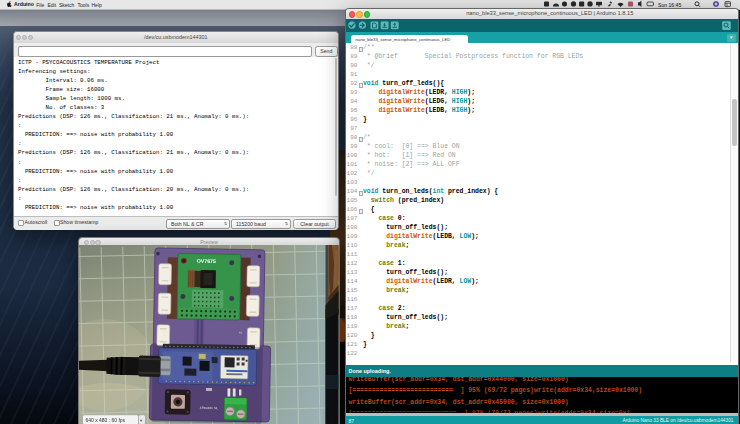 Image resolution: width=740 pixels, height=424 pixels. Describe the element at coordinates (206, 261) in the screenshot. I see `svg-text: OV7675` at that location.